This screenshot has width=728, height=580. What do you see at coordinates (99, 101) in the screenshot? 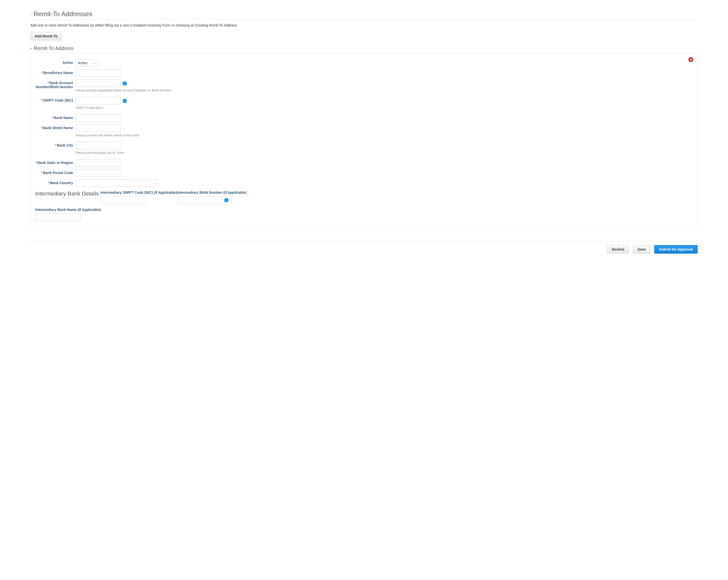
I see `swift-input` at bounding box center [99, 101].